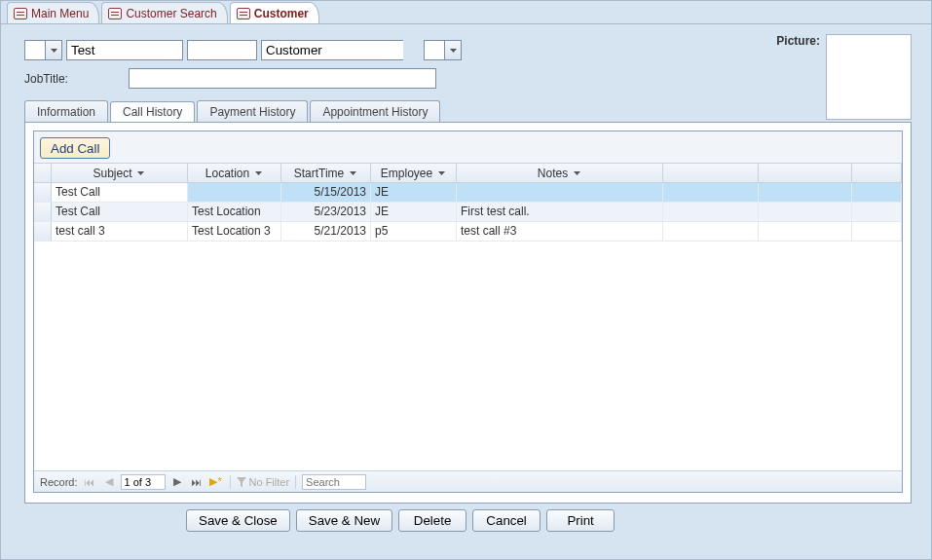 The height and width of the screenshot is (560, 932). What do you see at coordinates (414, 232) in the screenshot?
I see `cell-employee: p5` at bounding box center [414, 232].